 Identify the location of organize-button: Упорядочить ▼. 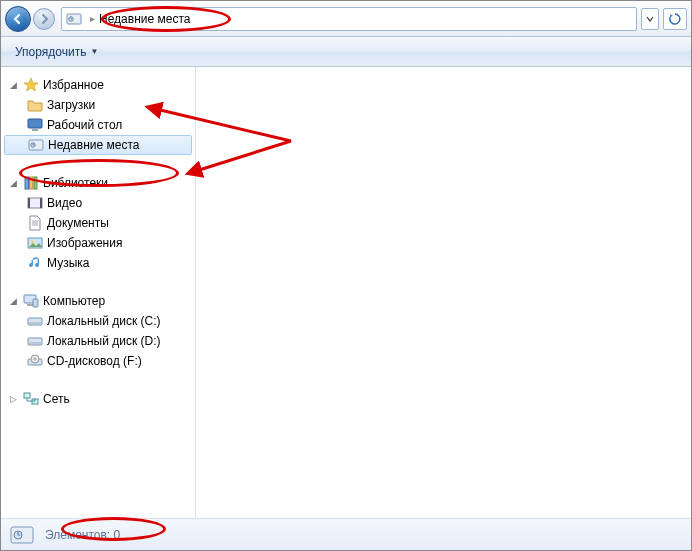
(56, 52).